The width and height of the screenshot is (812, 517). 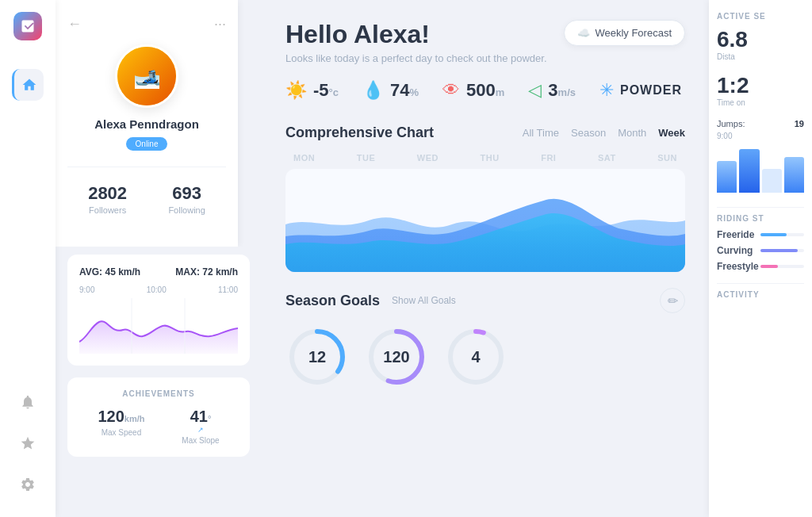 What do you see at coordinates (297, 90) in the screenshot?
I see `sun-icon: ☀️` at bounding box center [297, 90].